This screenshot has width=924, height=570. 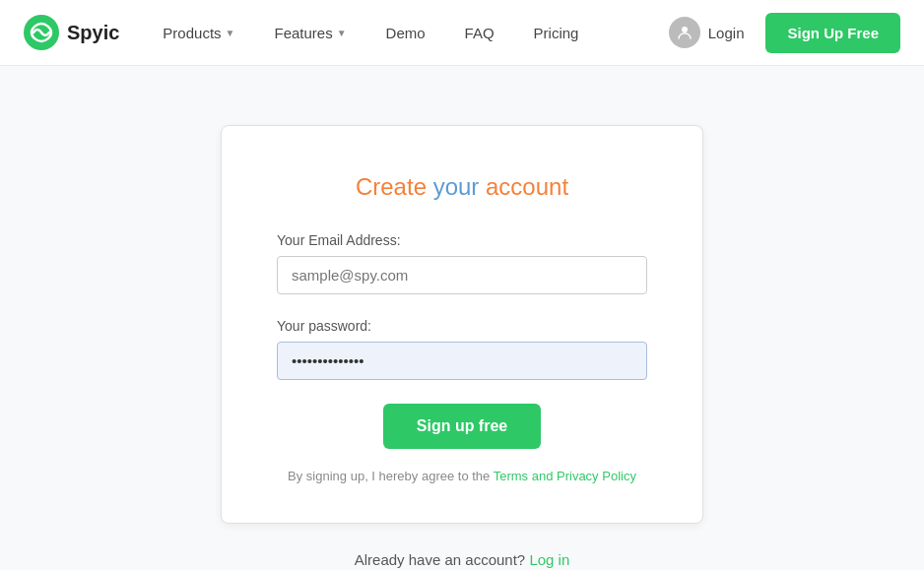 What do you see at coordinates (342, 33) in the screenshot?
I see `features-chevron-icon: ▼` at bounding box center [342, 33].